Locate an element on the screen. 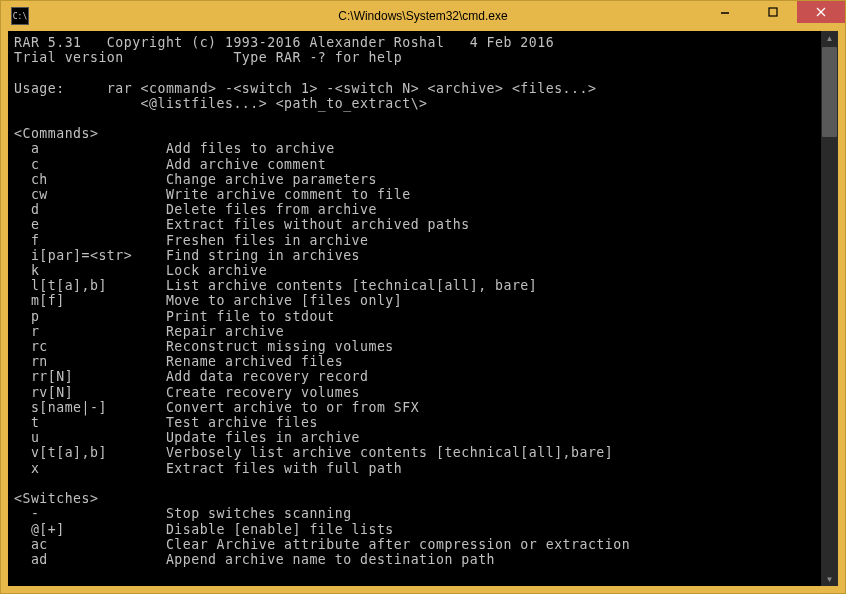 The image size is (846, 594). cmd-icon: C:\ is located at coordinates (20, 16).